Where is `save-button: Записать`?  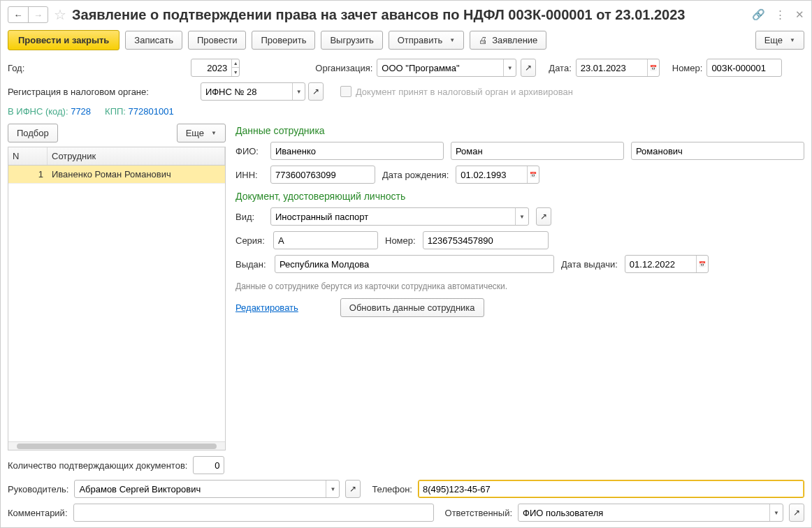
save-button: Записать is located at coordinates (154, 41).